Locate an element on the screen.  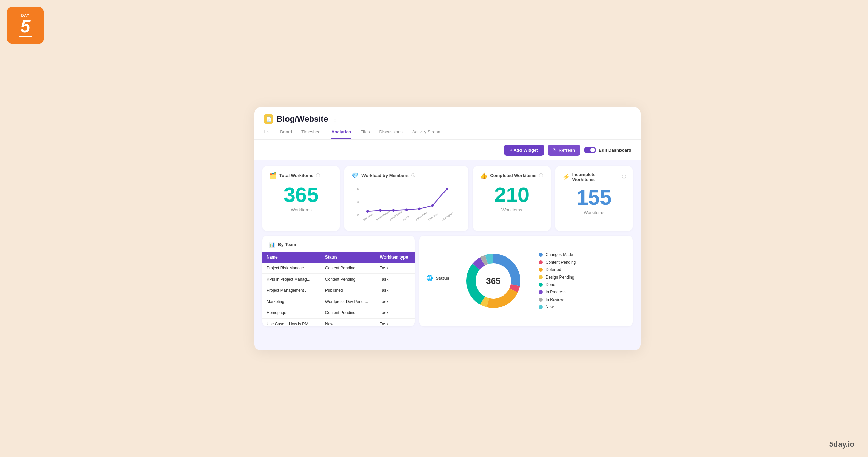
legend-label: Done is located at coordinates (551, 285).